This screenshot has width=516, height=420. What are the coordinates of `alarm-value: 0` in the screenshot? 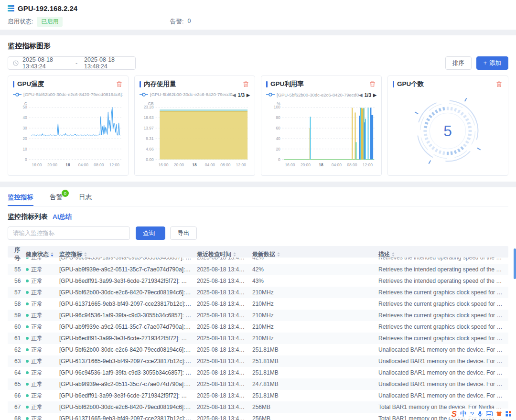 It's located at (189, 22).